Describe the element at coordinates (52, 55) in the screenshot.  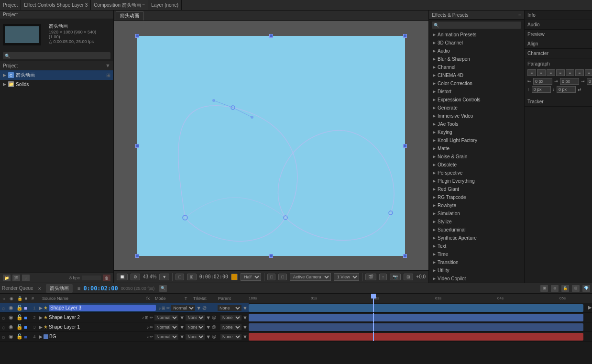
I see `project-search-input` at that location.